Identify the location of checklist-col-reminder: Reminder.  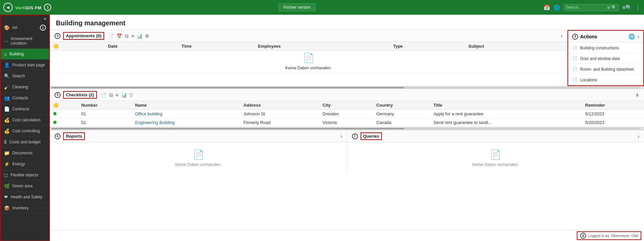
(613, 105).